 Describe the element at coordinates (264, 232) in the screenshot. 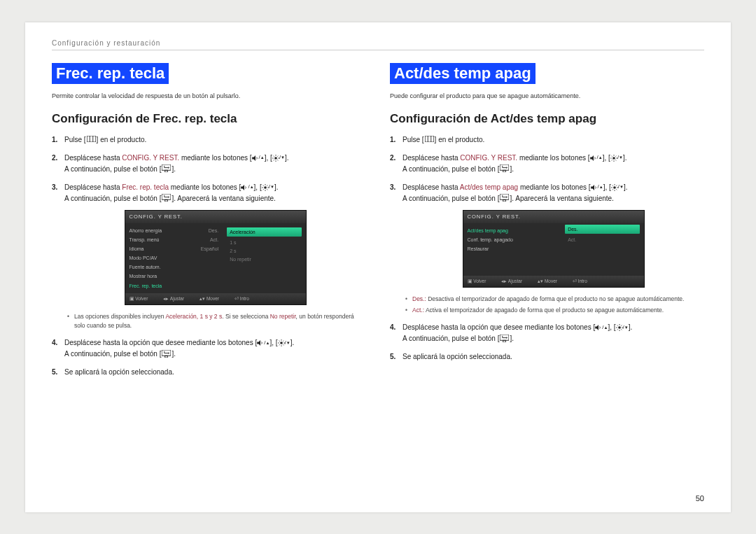

I see `osd-selected-option: Aceleración` at that location.